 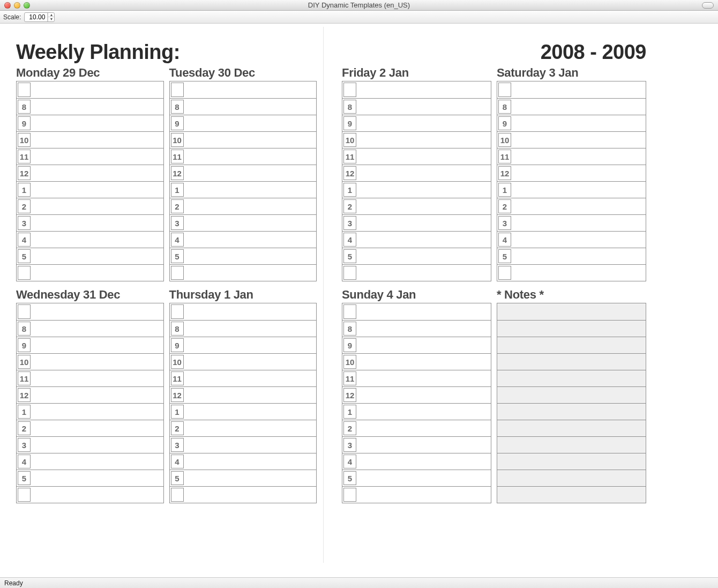 What do you see at coordinates (90, 174) in the screenshot?
I see `day-monday: Monday 29 Dec 8 9 10 11 12 1 2 3 4 5` at bounding box center [90, 174].